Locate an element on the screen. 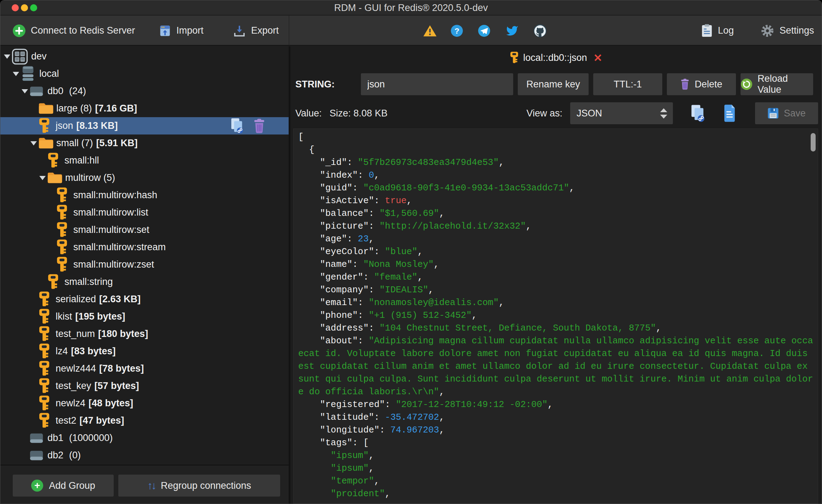  warning-button is located at coordinates (430, 30).